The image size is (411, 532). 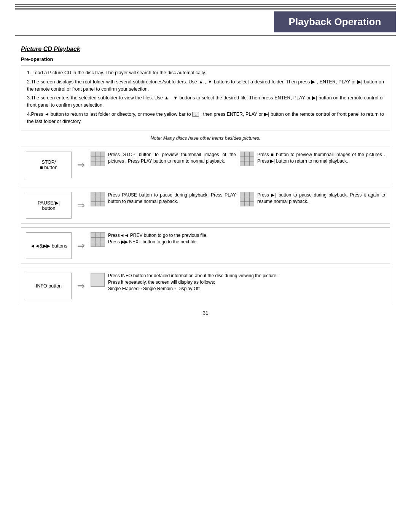 I want to click on op-arrow-pause: ⇒, so click(x=81, y=205).